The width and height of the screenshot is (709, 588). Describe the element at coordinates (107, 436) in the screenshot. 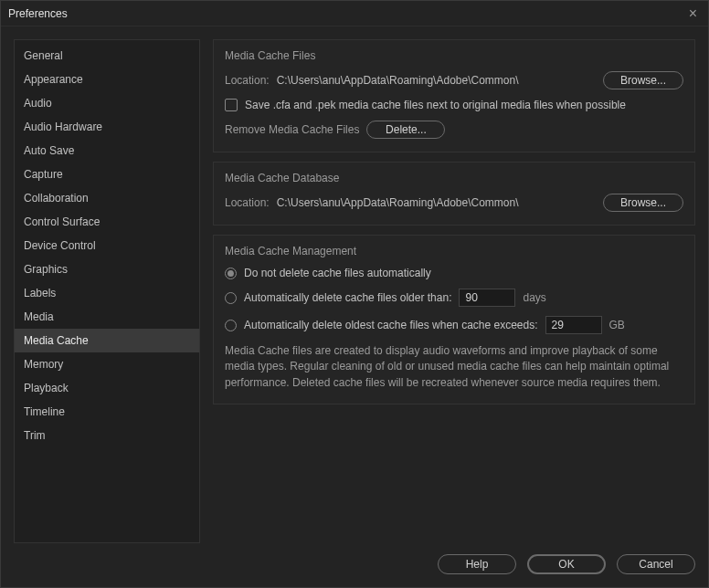

I see `sidebar-item-trim: Trim` at that location.